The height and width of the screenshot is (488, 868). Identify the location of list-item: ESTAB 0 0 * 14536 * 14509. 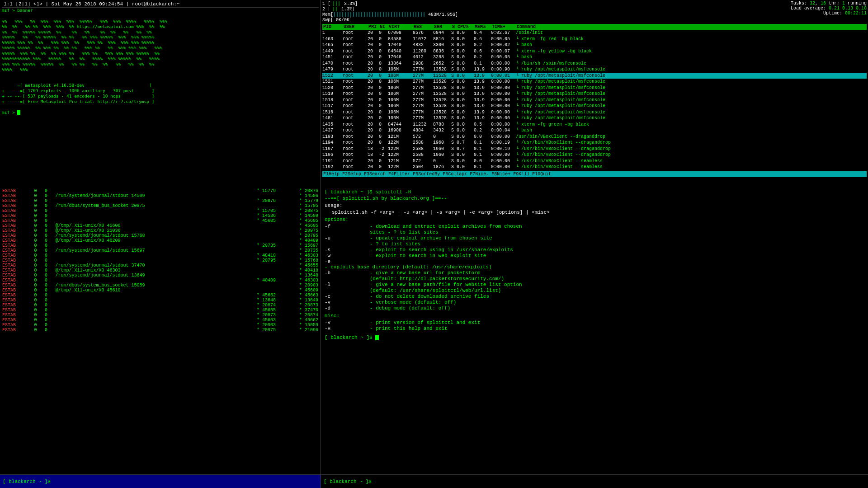
(160, 216).